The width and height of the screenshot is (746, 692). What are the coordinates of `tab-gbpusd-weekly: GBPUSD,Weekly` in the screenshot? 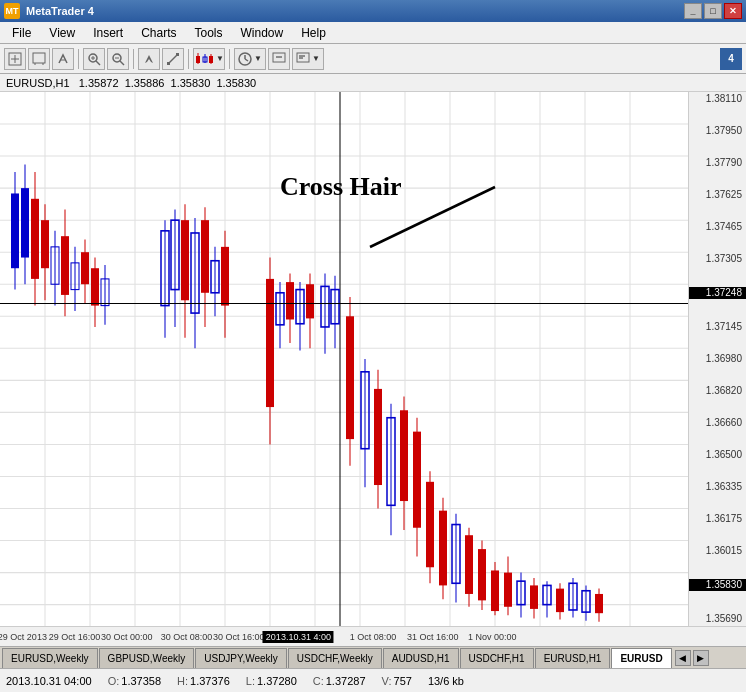 It's located at (147, 658).